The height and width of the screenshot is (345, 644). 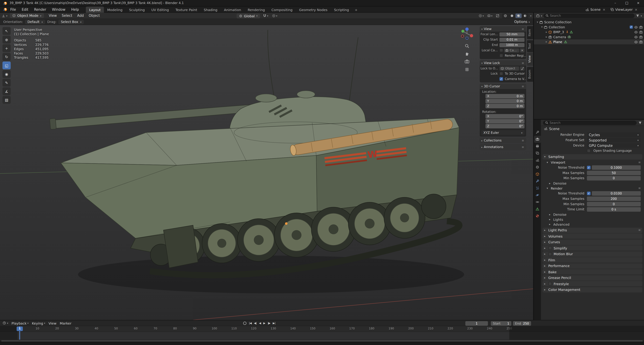 What do you see at coordinates (588, 151) in the screenshot?
I see `osl-checkbox: ✓` at bounding box center [588, 151].